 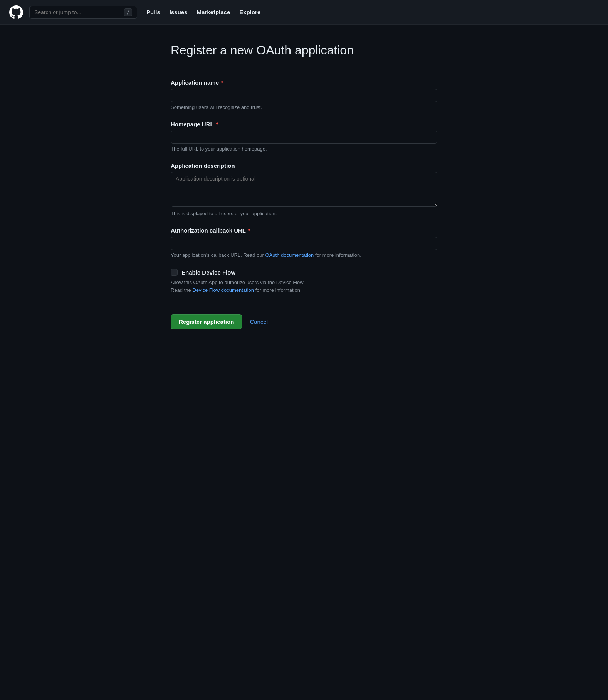 What do you see at coordinates (304, 189) in the screenshot?
I see `app-description-group: Application description This is displaye…` at bounding box center [304, 189].